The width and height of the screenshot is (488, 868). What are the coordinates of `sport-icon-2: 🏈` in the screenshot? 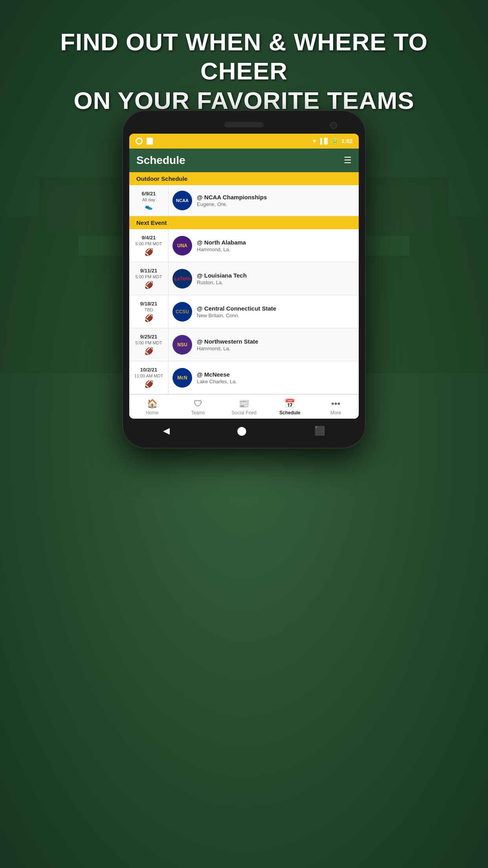 It's located at (149, 318).